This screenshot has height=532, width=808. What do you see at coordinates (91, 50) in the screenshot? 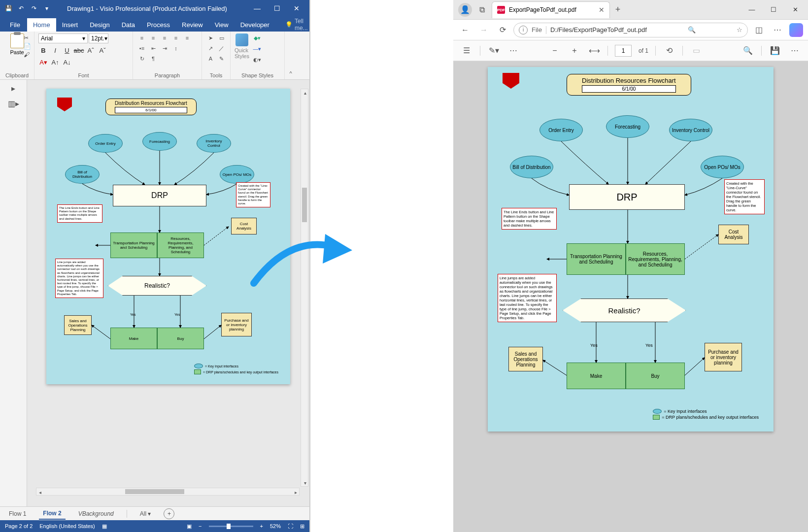
I see `grow-font-button: Aˆ` at bounding box center [91, 50].